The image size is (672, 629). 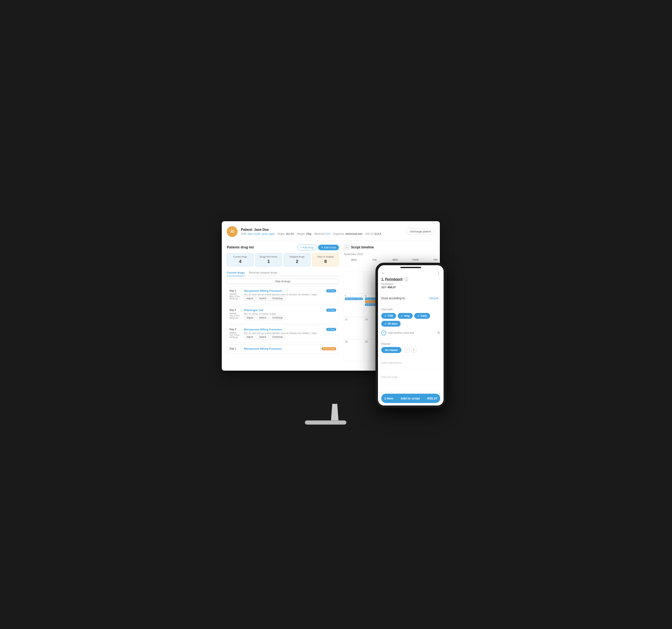 I want to click on patient-info: Patient: Jane Doe DOB: [day, month, year…, so click(x=322, y=232).